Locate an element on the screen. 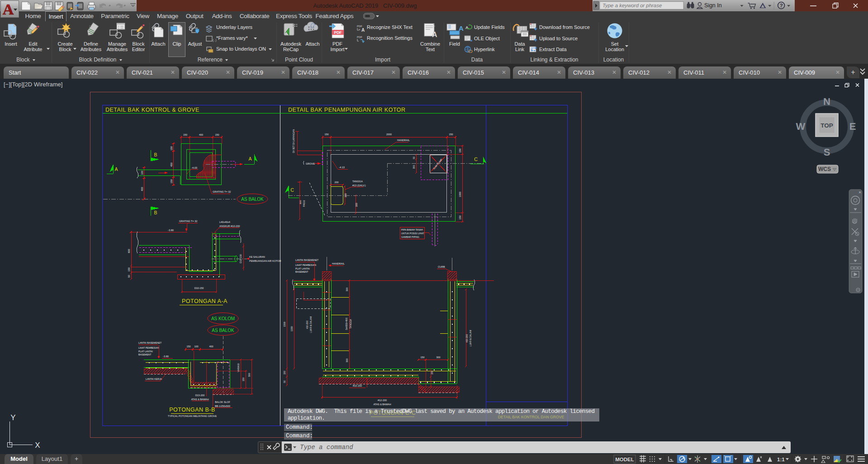 The height and width of the screenshot is (464, 868). svg-text: GRATING T= 32 is located at coordinates (188, 221).